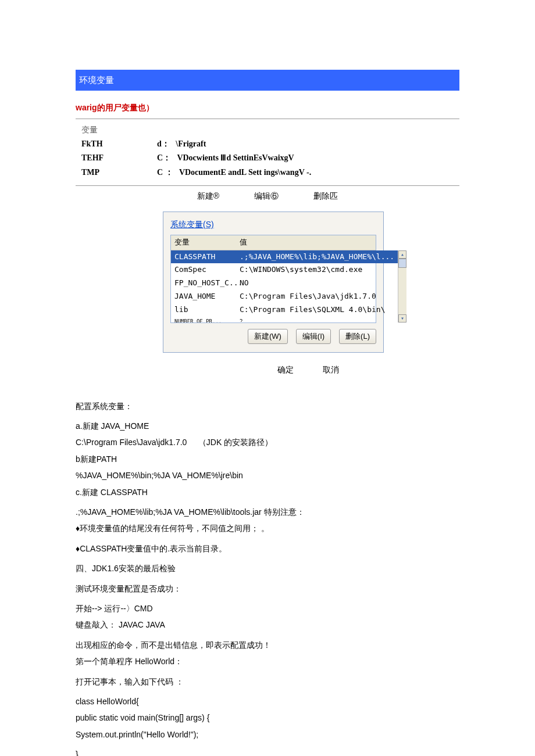 This screenshot has width=535, height=756. What do you see at coordinates (268, 528) in the screenshot?
I see `text-line: ♦环境变量值的结尾没有任何符号，不同值之间用； 。` at bounding box center [268, 528].